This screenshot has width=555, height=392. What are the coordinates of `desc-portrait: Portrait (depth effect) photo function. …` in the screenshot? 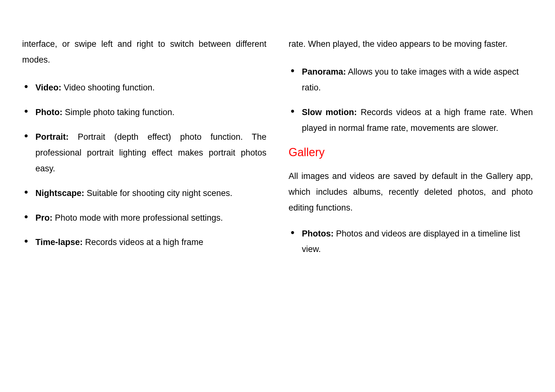 It's located at (151, 153).